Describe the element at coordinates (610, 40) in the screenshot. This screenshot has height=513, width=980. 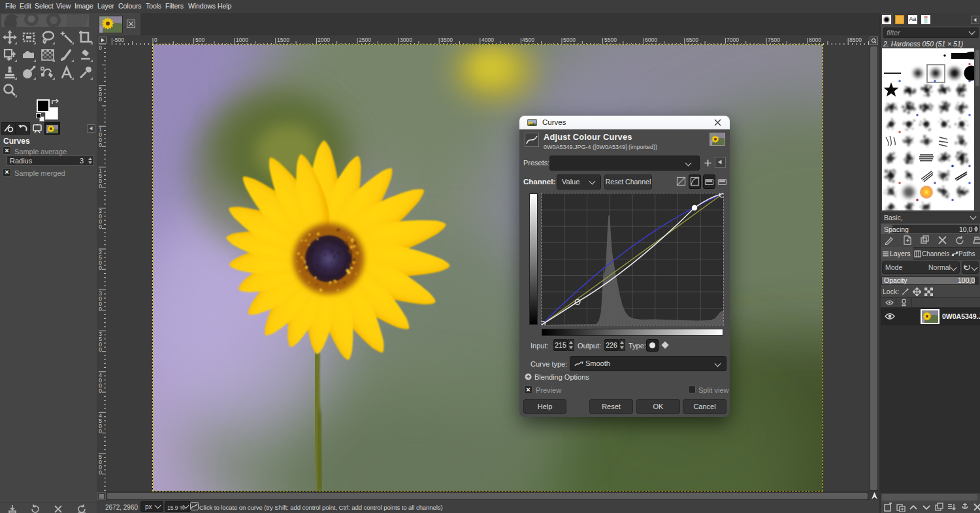
I see `svg-text: 5500` at that location.